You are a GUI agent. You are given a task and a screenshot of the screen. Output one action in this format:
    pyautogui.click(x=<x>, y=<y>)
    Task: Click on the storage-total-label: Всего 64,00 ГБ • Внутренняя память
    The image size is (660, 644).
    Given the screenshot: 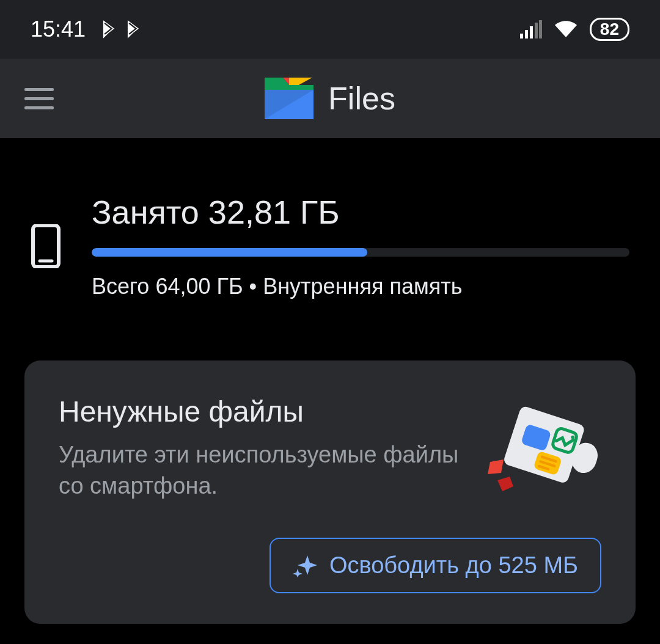 What is the action you would take?
    pyautogui.click(x=361, y=287)
    